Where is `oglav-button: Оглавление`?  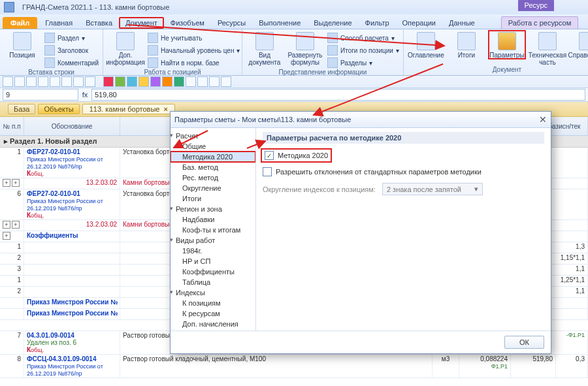
oglav-button: Оглавление is located at coordinates (426, 44).